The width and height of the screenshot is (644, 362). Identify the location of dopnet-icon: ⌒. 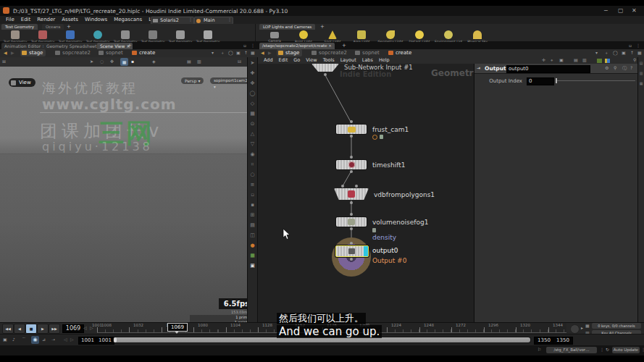
(24, 340).